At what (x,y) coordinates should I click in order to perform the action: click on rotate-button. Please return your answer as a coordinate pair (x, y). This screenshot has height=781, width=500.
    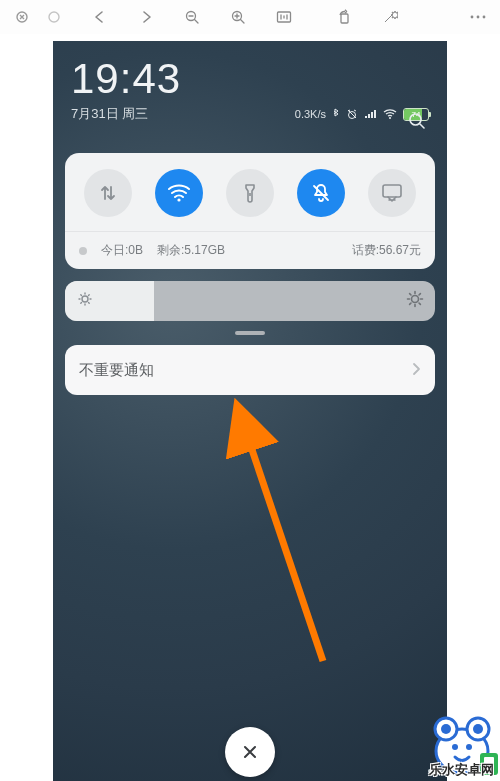
    Looking at the image, I should click on (344, 17).